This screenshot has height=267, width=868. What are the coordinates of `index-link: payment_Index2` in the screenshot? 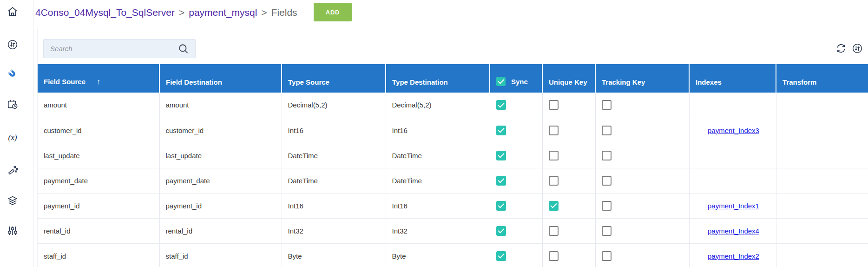 It's located at (733, 256).